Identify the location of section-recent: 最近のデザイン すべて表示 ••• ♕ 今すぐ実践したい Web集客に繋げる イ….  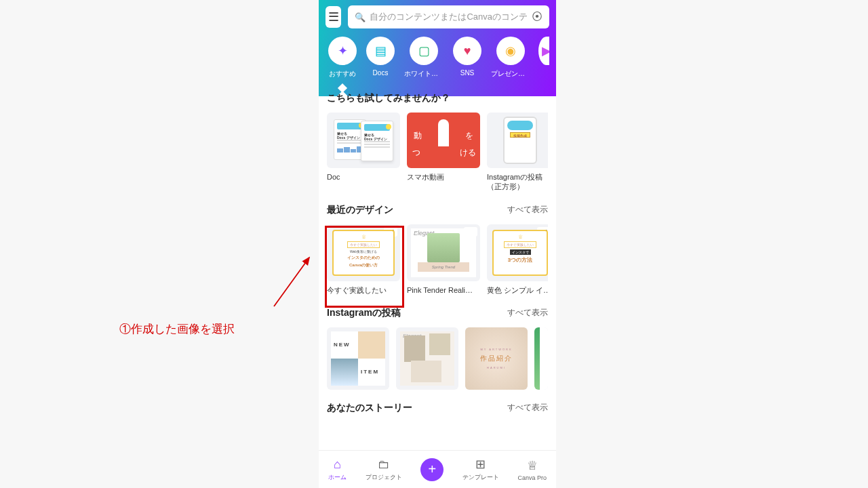
(437, 246).